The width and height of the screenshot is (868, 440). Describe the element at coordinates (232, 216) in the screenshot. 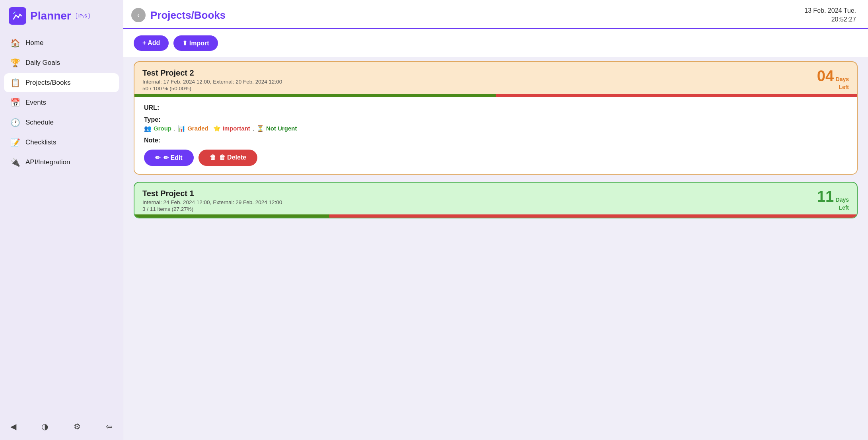

I see `project-1-progress-fill` at that location.